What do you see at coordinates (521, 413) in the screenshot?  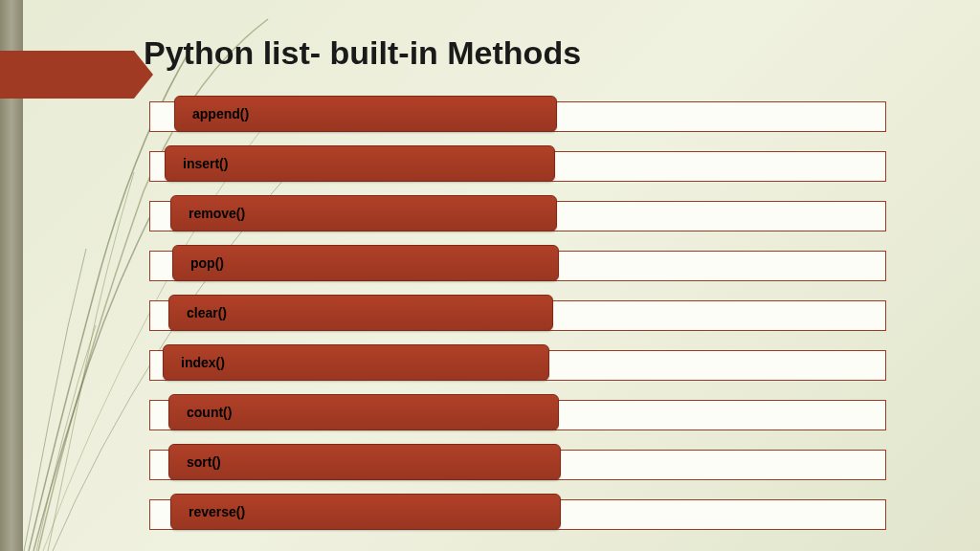 I see `method-row: count()` at bounding box center [521, 413].